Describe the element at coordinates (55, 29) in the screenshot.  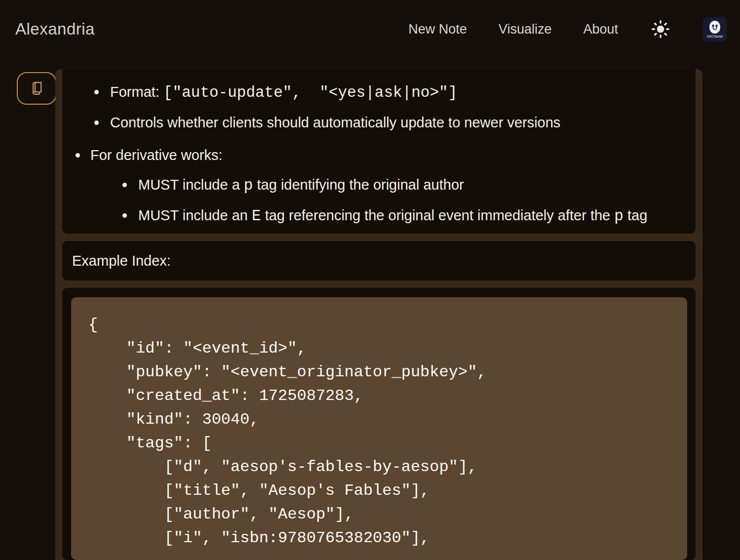
I see `app-title: Alexandria` at that location.